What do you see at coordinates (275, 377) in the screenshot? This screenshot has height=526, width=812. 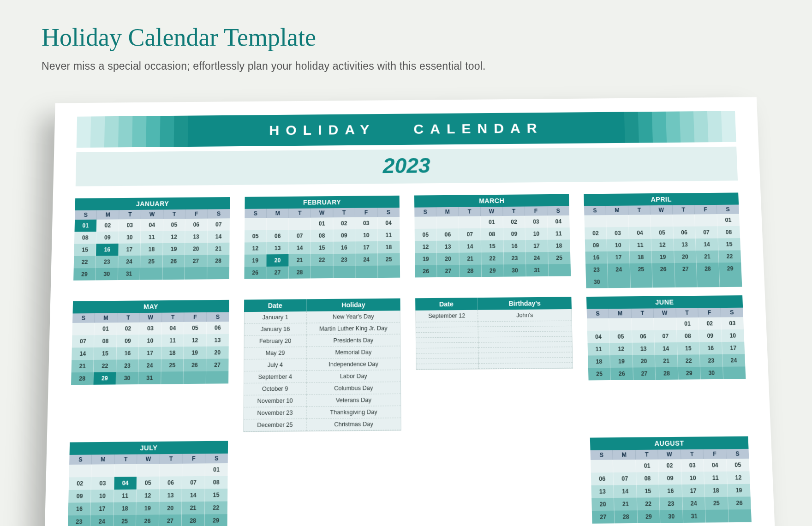 I see `info-cell: September 4` at bounding box center [275, 377].